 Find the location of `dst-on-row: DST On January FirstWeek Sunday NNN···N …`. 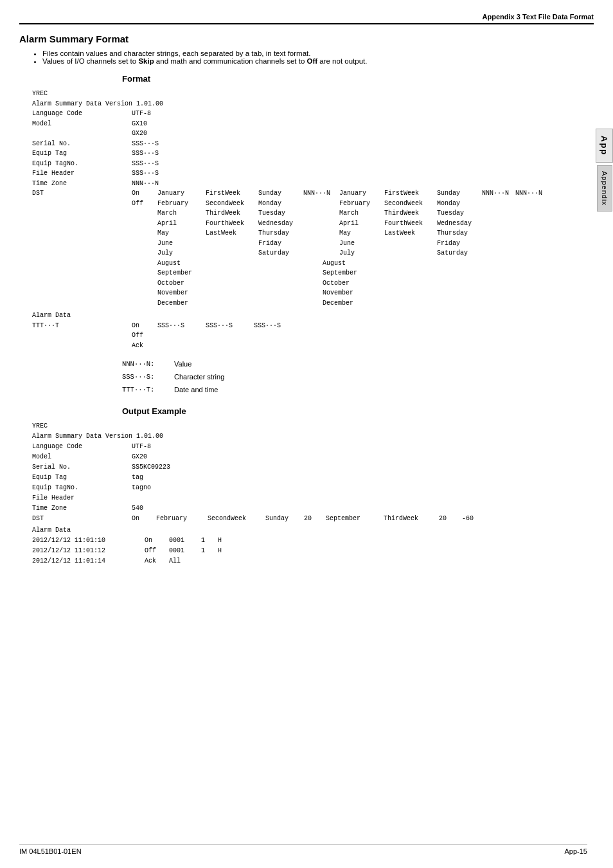

dst-on-row: DST On January FirstWeek Sunday NNN···N … is located at coordinates (301, 194).